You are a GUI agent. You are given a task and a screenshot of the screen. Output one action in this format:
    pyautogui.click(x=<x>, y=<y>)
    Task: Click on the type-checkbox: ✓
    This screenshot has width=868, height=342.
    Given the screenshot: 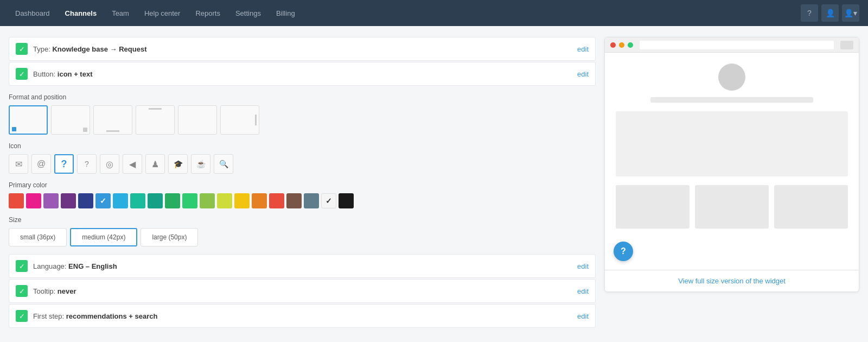 What is the action you would take?
    pyautogui.click(x=22, y=49)
    